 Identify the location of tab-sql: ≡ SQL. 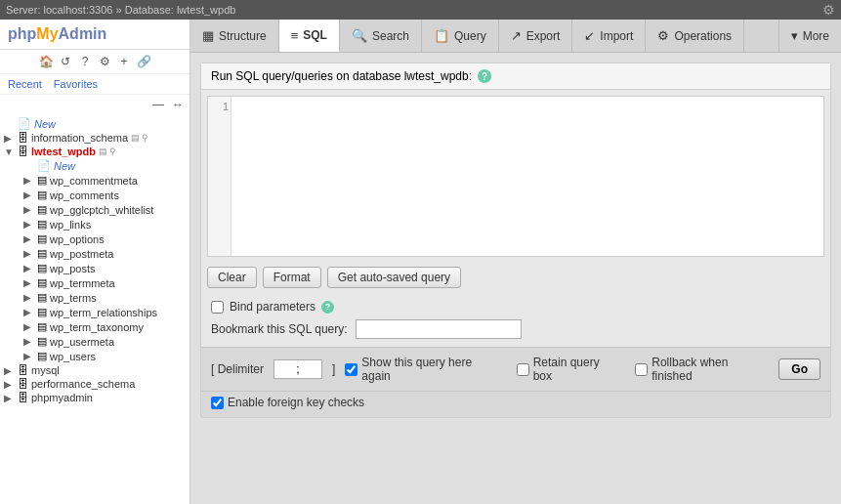
(310, 35).